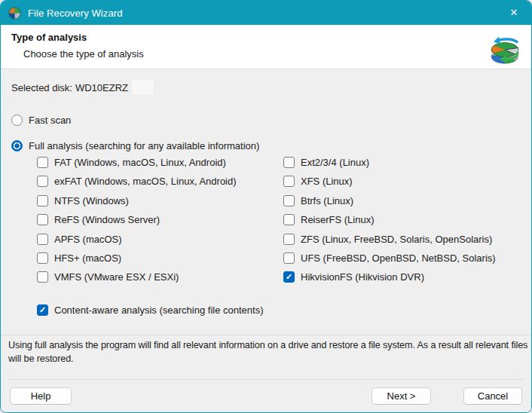 This screenshot has width=532, height=413. What do you see at coordinates (50, 121) in the screenshot?
I see `radio-label: Fast scan` at bounding box center [50, 121].